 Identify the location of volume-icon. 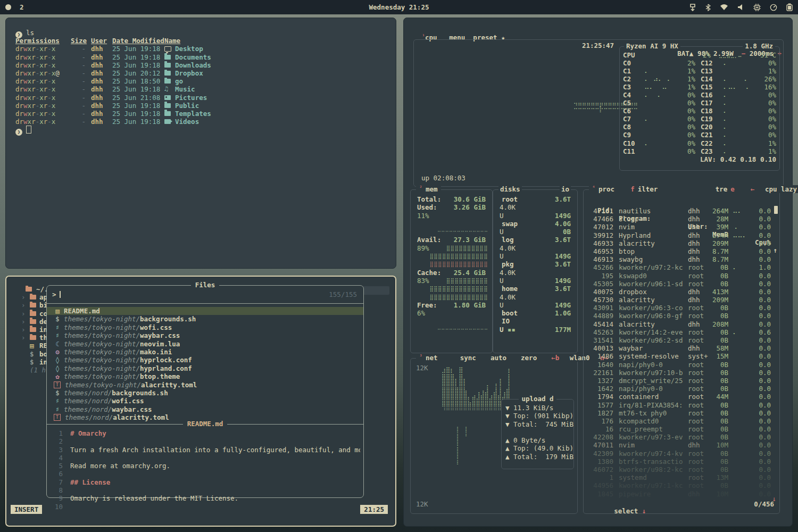
(741, 7).